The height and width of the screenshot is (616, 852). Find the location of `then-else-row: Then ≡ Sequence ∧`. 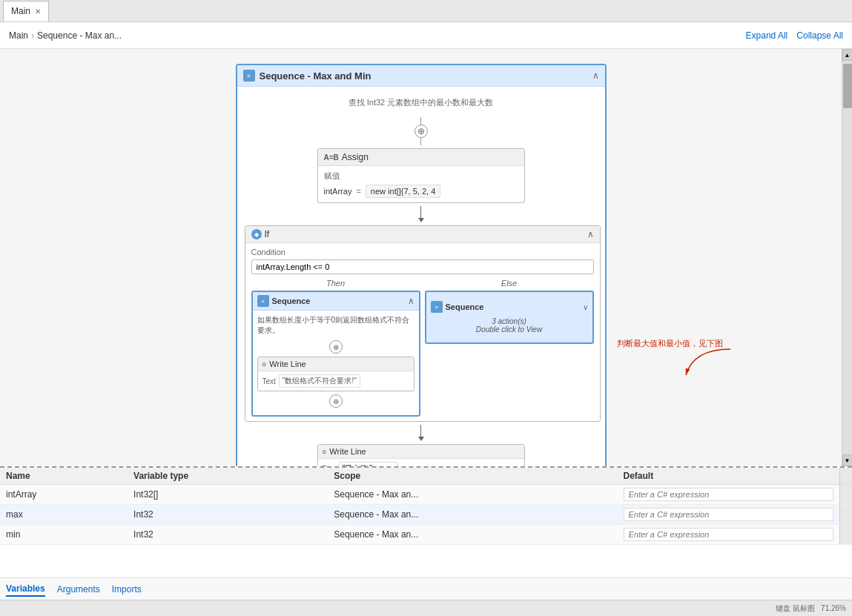

then-else-row: Then ≡ Sequence ∧ is located at coordinates (423, 348).